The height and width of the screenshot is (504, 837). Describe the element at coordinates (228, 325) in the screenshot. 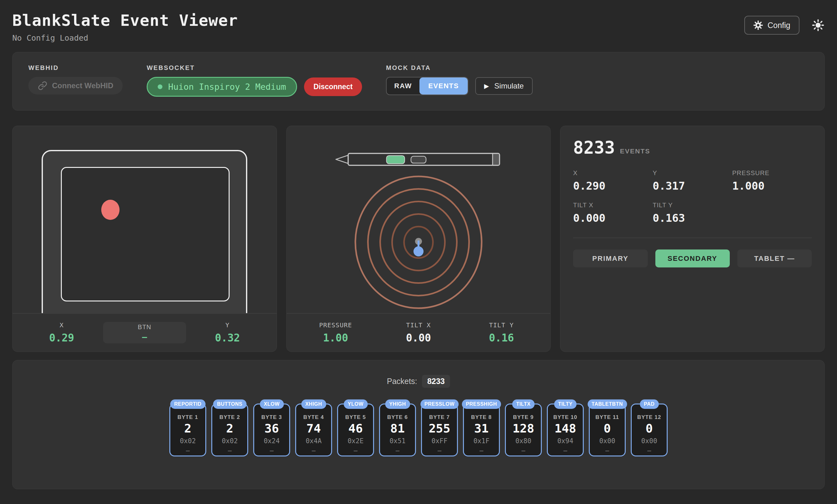

I see `tablet-y-label: Y` at that location.